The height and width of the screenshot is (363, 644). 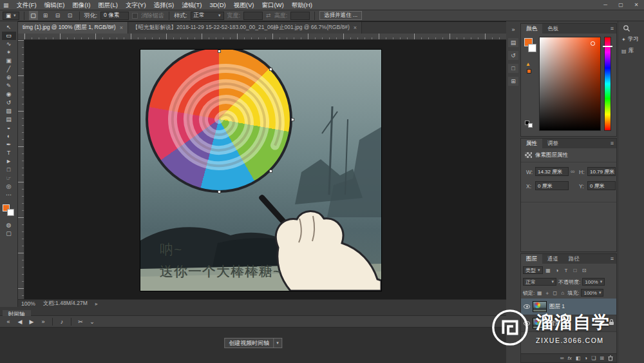 What do you see at coordinates (9, 36) in the screenshot?
I see `rectangular-marquee-tool: ▭` at bounding box center [9, 36].